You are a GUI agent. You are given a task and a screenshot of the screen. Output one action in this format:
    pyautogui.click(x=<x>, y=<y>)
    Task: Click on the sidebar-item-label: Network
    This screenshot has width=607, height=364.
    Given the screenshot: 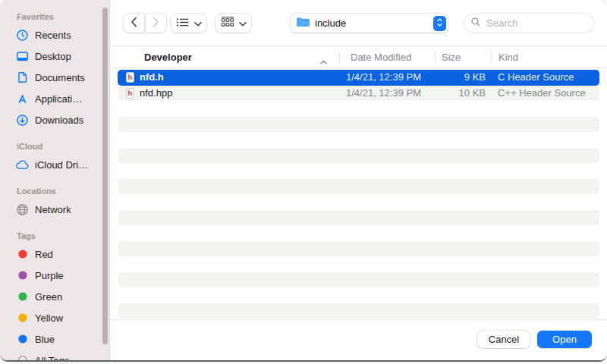 What is the action you would take?
    pyautogui.click(x=53, y=209)
    